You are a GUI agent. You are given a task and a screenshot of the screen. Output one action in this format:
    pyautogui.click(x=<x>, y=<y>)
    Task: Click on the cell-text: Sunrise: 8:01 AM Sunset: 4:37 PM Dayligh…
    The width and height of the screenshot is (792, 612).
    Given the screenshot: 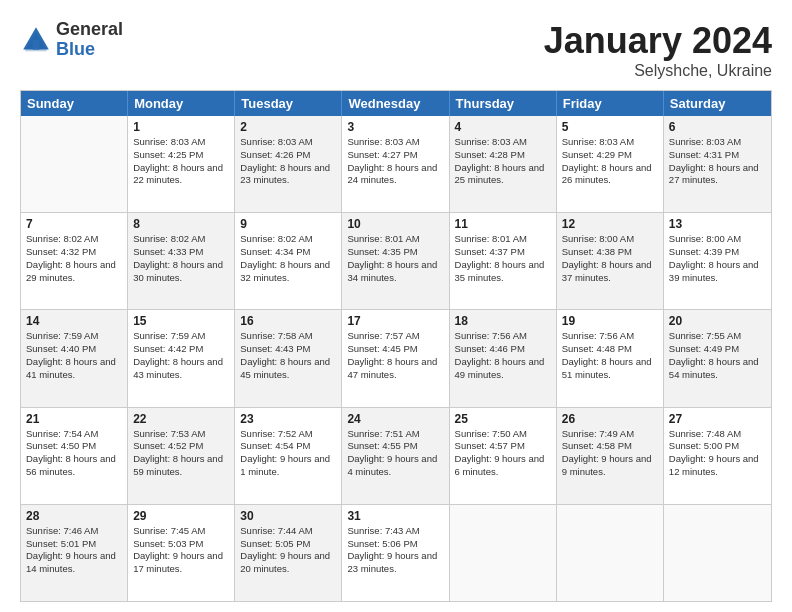 What is the action you would take?
    pyautogui.click(x=503, y=258)
    